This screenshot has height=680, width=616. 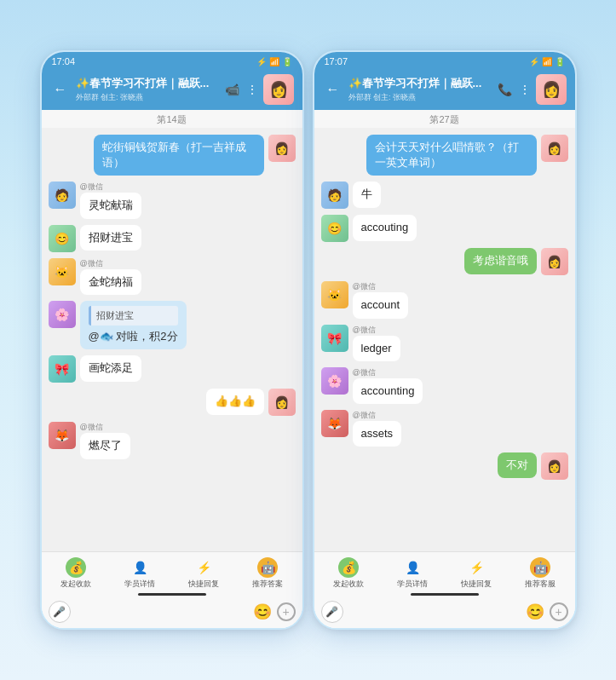 I want to click on quote-block: 招财进宝, so click(x=133, y=315).